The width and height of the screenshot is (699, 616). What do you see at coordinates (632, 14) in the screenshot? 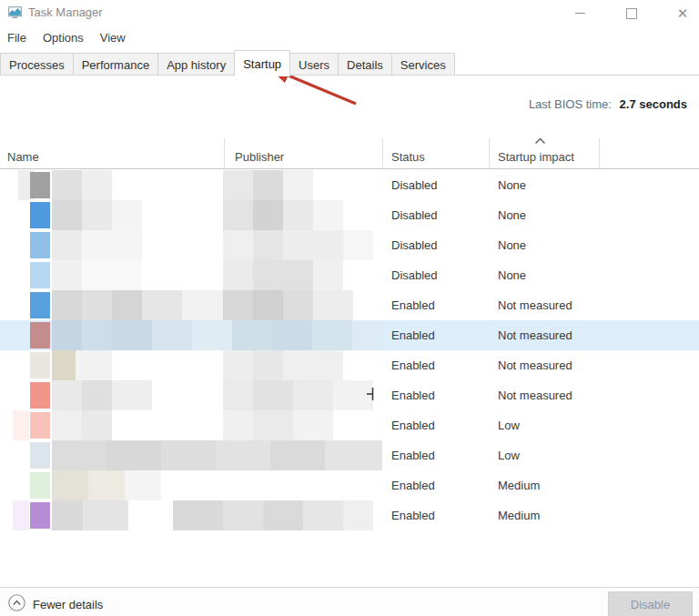
I see `maximize-icon` at bounding box center [632, 14].